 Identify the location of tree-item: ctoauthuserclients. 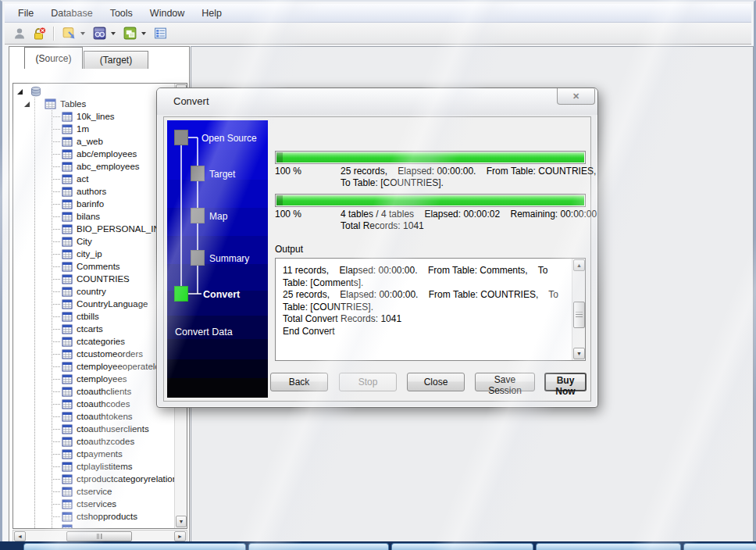
(94, 429).